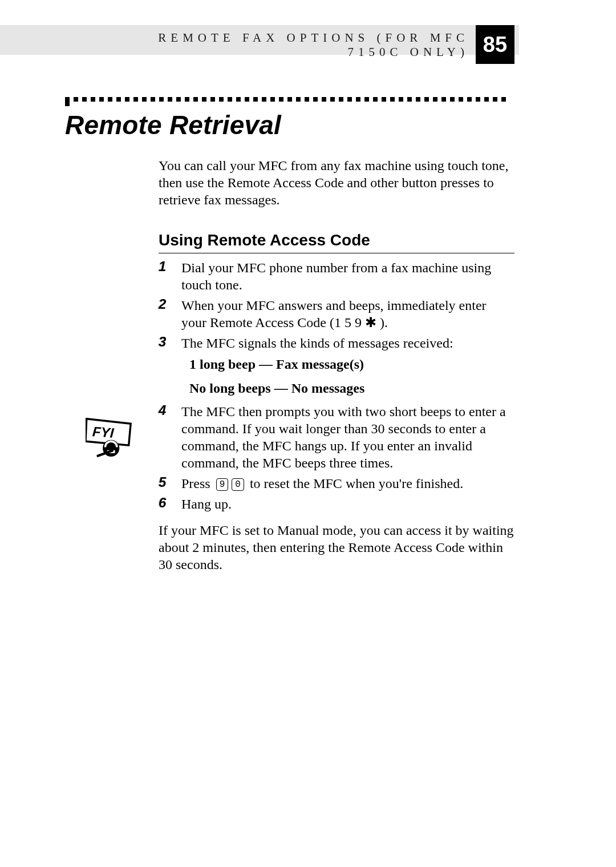  Describe the element at coordinates (110, 439) in the screenshot. I see `fyi-icon: FYI` at that location.